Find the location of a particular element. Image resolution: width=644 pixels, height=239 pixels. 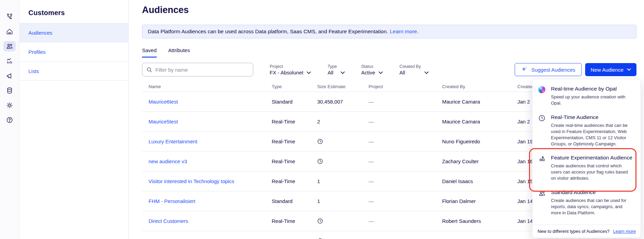

menu-item-realtime-opal: Real-time Audience by Opal Speed up your… is located at coordinates (587, 96).